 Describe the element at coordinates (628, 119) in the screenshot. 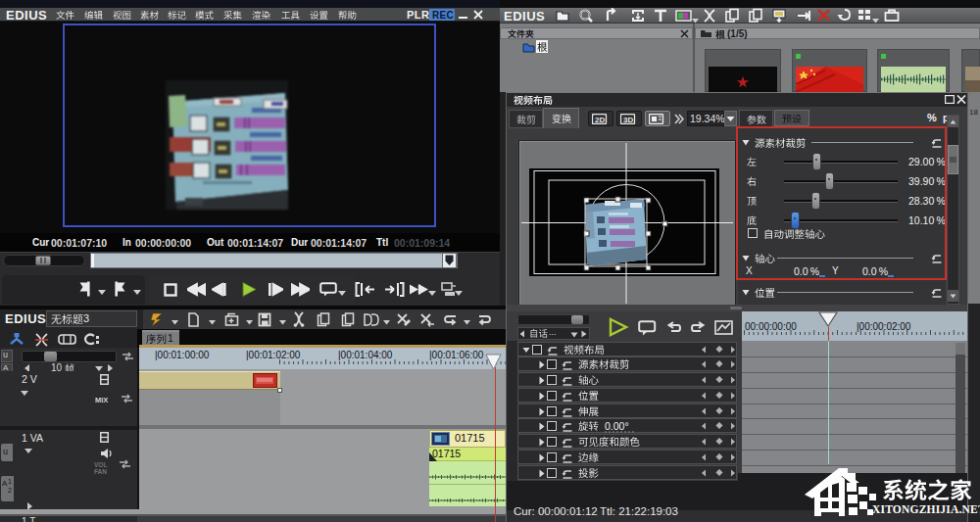

I see `svg-text: 3D` at that location.